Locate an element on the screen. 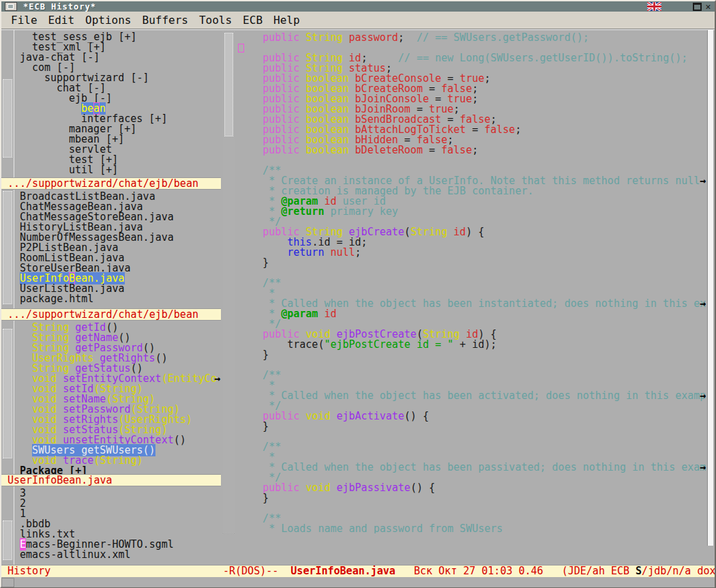 The height and width of the screenshot is (588, 716). history-item: emacs-altlinux.xml is located at coordinates (117, 555).